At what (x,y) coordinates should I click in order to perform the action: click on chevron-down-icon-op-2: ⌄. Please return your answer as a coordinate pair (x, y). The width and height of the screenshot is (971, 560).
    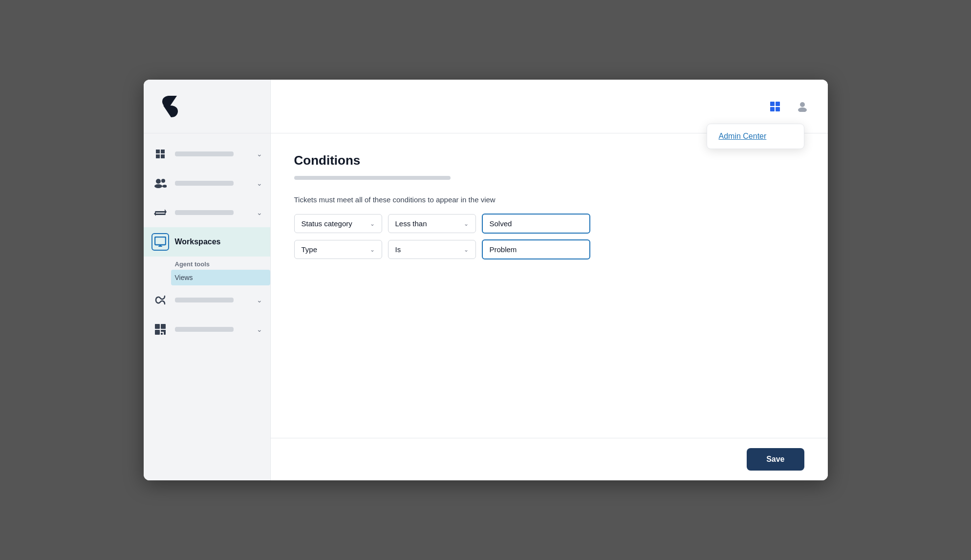
    Looking at the image, I should click on (466, 250).